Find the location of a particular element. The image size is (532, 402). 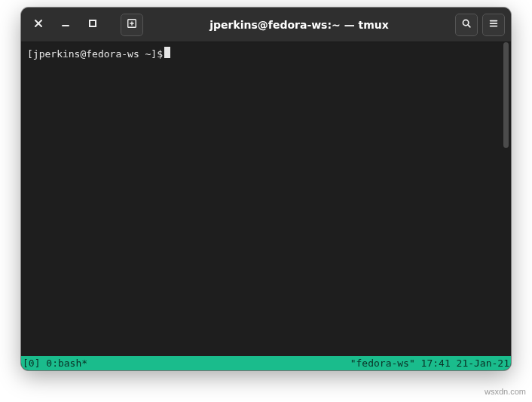

new-tab-icon is located at coordinates (132, 24).